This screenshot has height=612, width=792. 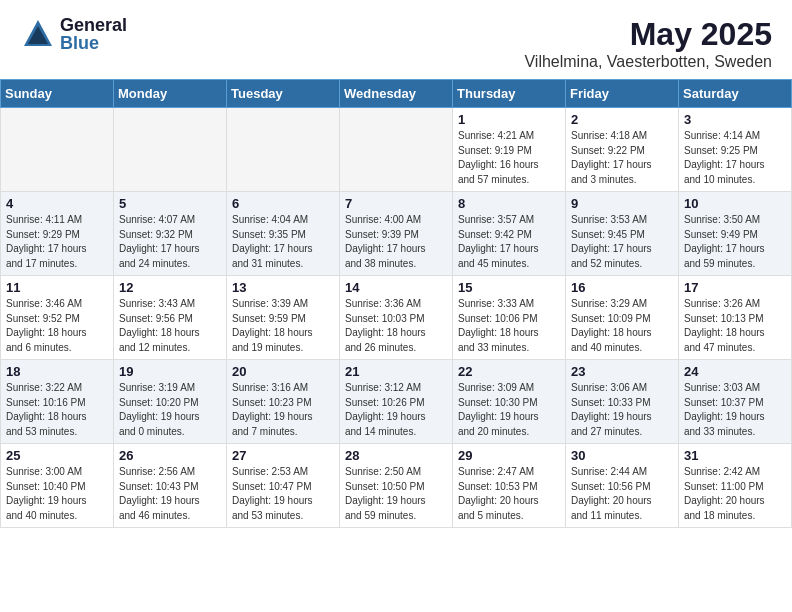 What do you see at coordinates (170, 456) in the screenshot?
I see `day-number: 26` at bounding box center [170, 456].